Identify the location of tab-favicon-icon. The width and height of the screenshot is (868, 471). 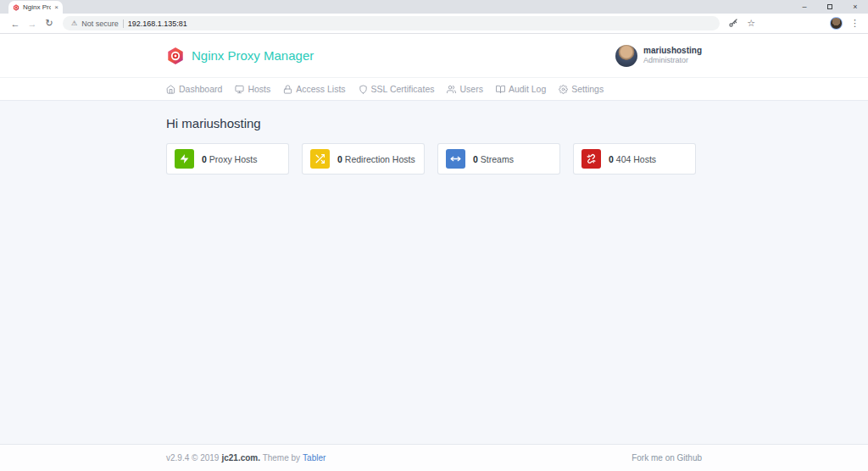
(16, 8).